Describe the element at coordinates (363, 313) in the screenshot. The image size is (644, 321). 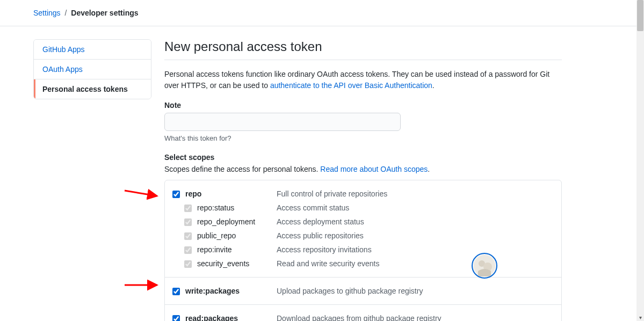
I see `scope-group: read:packagesDownload packages from gith…` at that location.